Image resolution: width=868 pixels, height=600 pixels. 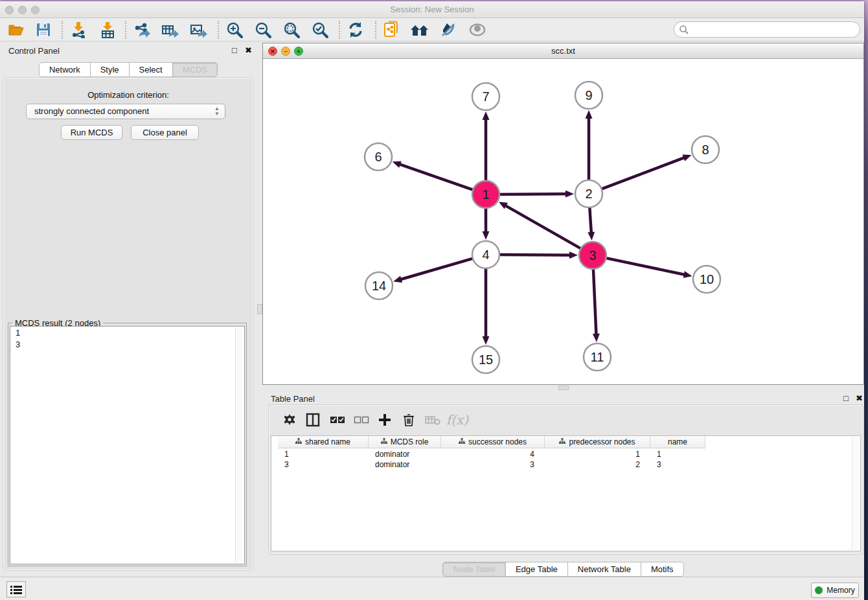 I want to click on close-panel-button: Close panel, so click(x=165, y=132).